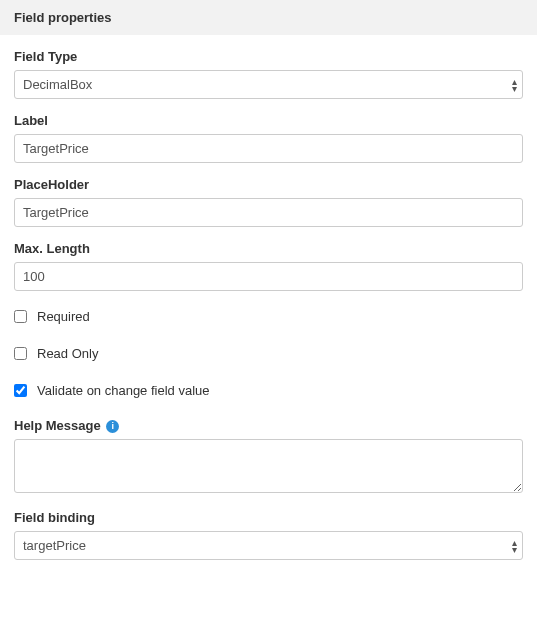 Image resolution: width=537 pixels, height=631 pixels. Describe the element at coordinates (268, 276) in the screenshot. I see `maxlength-input` at that location.